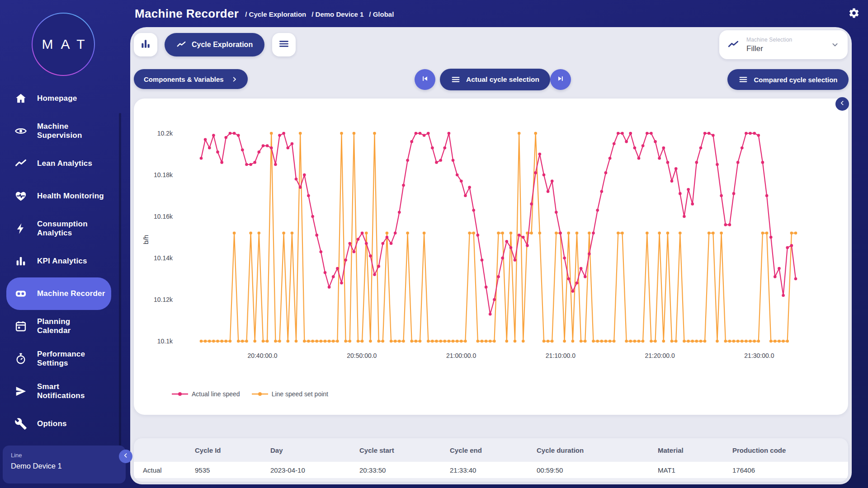 Image resolution: width=868 pixels, height=488 pixels. Describe the element at coordinates (60, 131) in the screenshot. I see `sidebar-item-label: Machine Supervision` at that location.